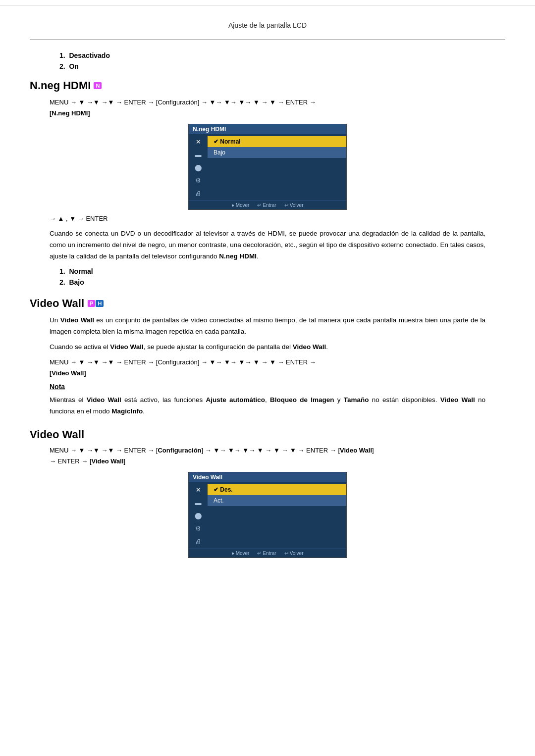  Describe the element at coordinates (268, 406) in the screenshot. I see `note-text: Mientras el Video Wall está activo, las …` at that location.